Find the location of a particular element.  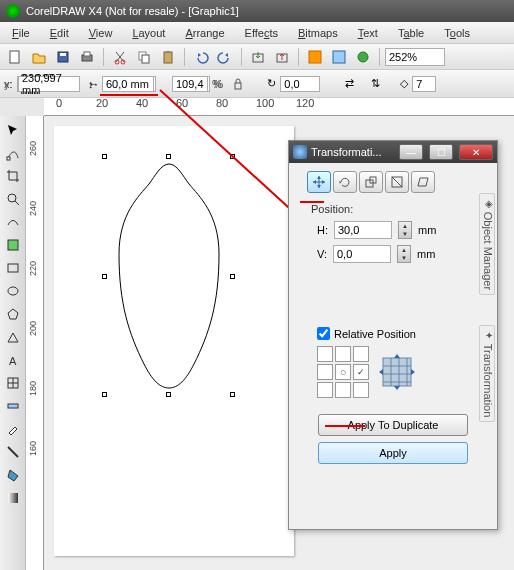

relative-position-checkbox is located at coordinates (324, 334).